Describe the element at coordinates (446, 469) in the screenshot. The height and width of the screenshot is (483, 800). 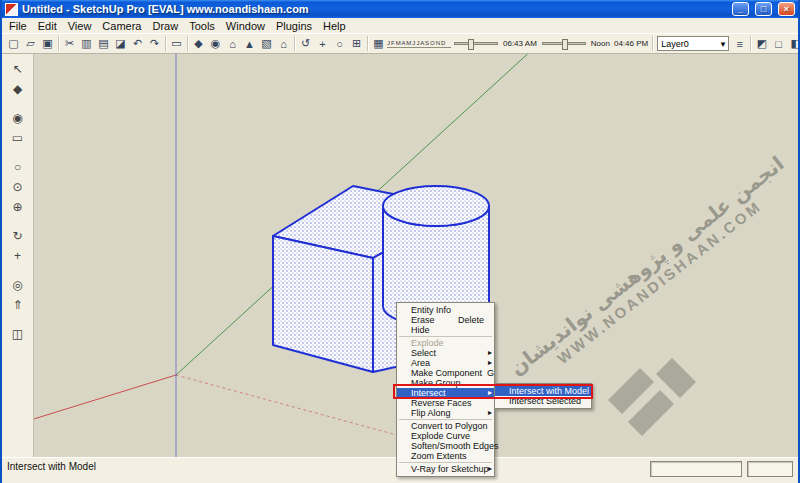
I see `menu-item-vray-for-sketchup: V-Ray for Sketchup▸` at that location.